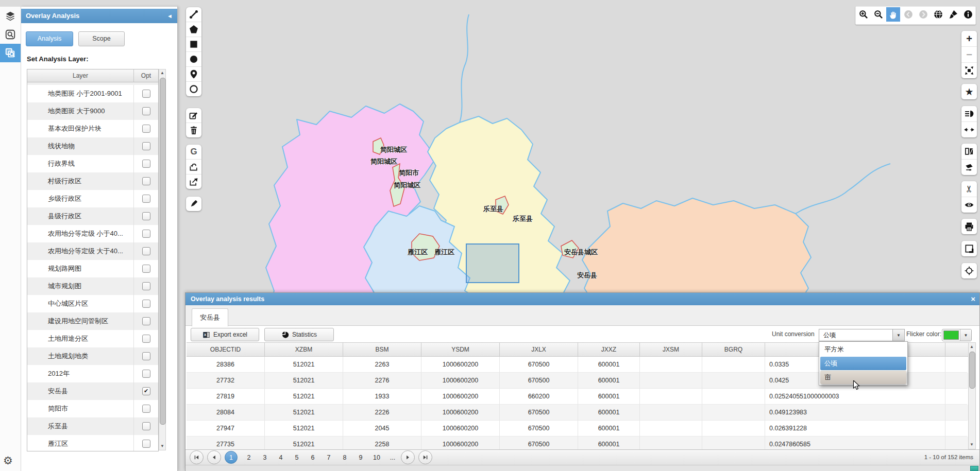 The height and width of the screenshot is (471, 980). What do you see at coordinates (93, 426) in the screenshot?
I see `layer-row: 乐至县` at bounding box center [93, 426].